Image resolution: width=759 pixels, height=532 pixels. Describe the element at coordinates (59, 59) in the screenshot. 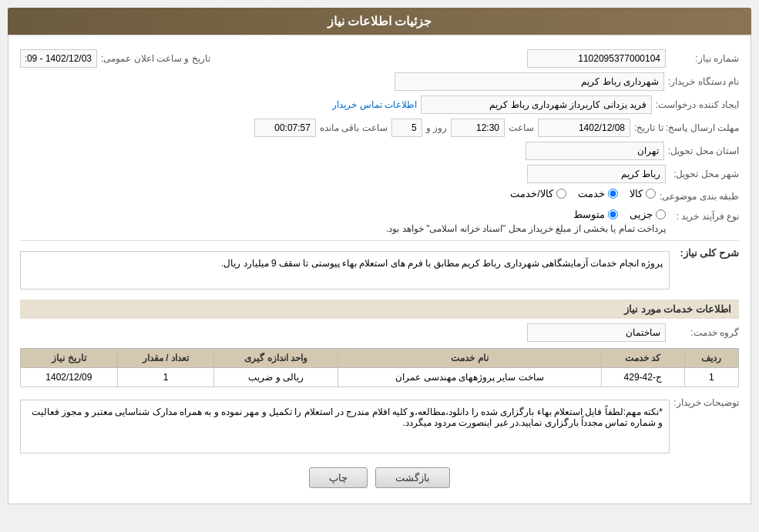

I see `announcement-input` at that location.